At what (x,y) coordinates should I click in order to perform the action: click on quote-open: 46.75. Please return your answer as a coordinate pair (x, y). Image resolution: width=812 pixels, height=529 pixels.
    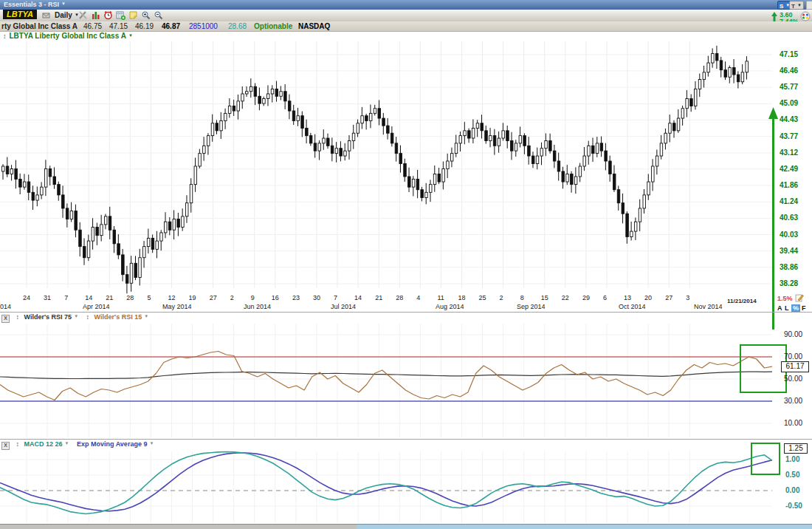
    Looking at the image, I should click on (93, 27).